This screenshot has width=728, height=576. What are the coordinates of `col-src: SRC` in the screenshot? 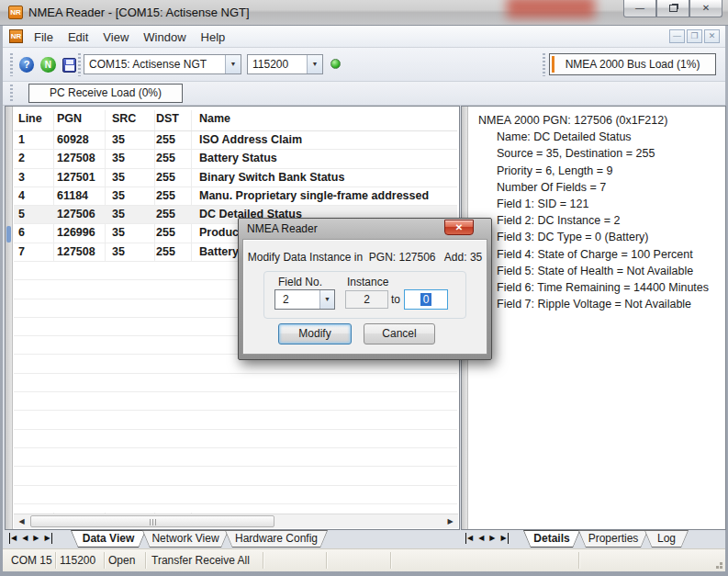 It's located at (124, 119).